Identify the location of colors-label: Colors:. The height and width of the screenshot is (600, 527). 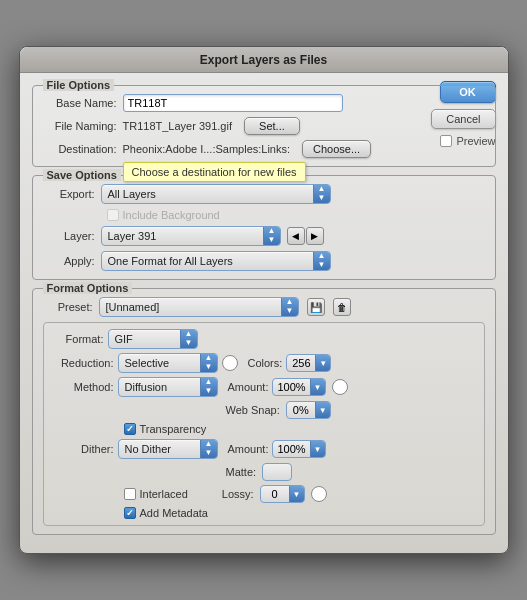
(266, 363).